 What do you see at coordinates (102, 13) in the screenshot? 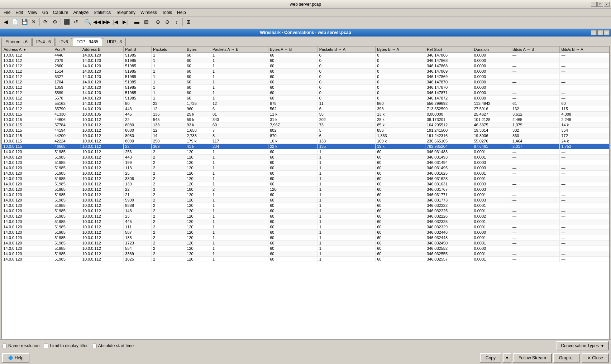
I see `menu-statistics: Statistics` at bounding box center [102, 13].